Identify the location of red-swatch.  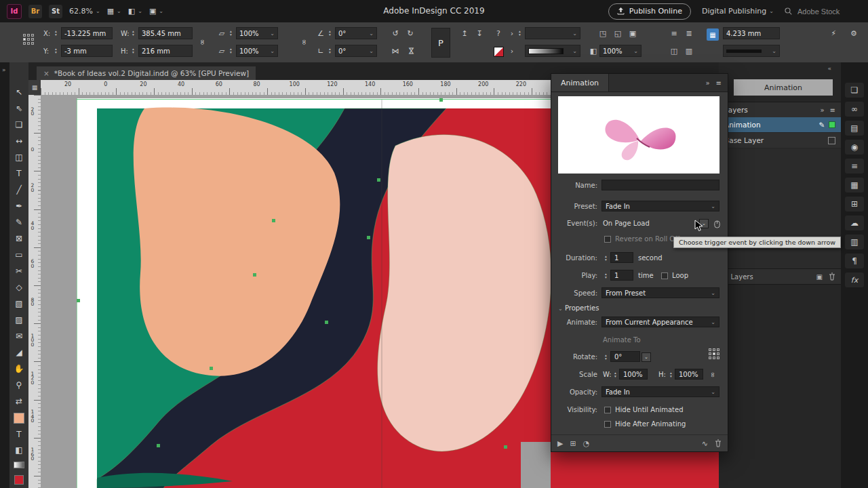
(19, 480).